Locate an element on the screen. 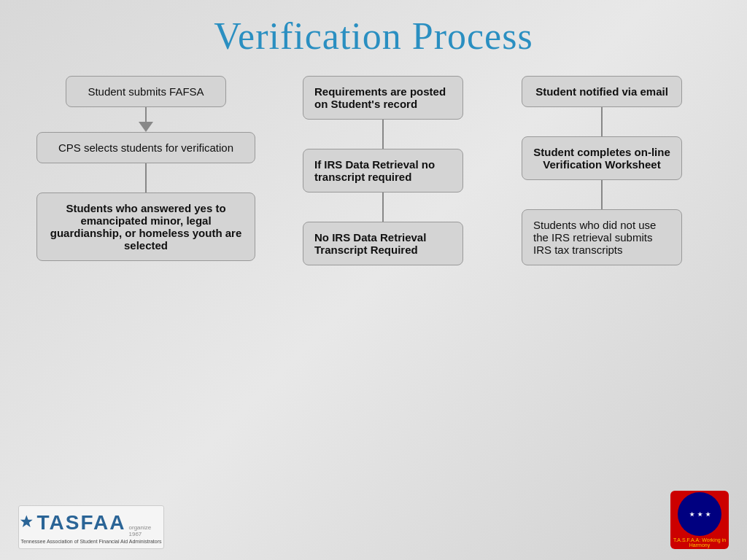  col3-box1: Student notified via email is located at coordinates (602, 92).